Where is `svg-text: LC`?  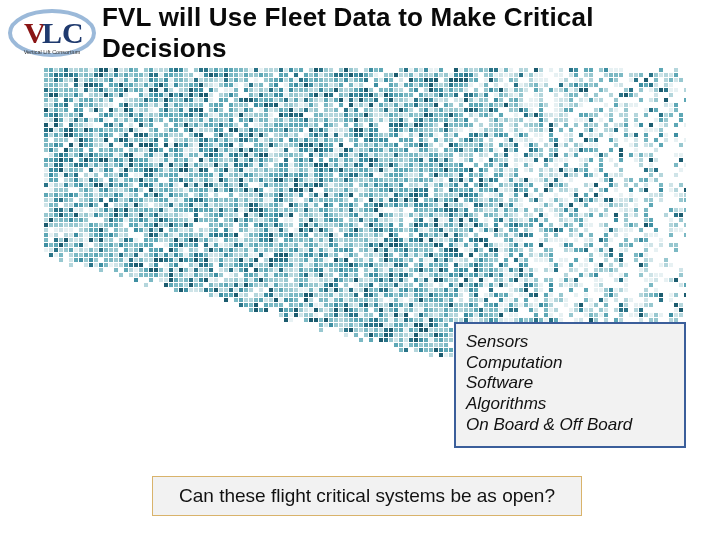 svg-text: LC is located at coordinates (63, 32).